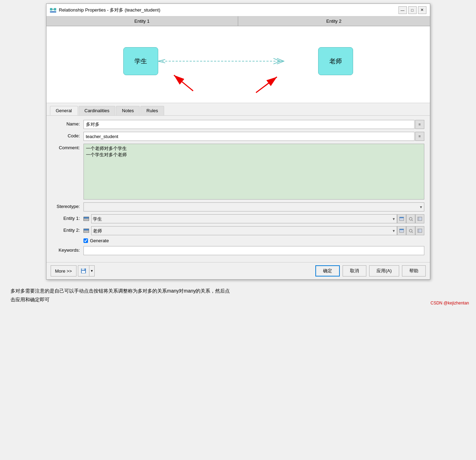 The image size is (476, 460). I want to click on name-eq-button: =, so click(420, 124).